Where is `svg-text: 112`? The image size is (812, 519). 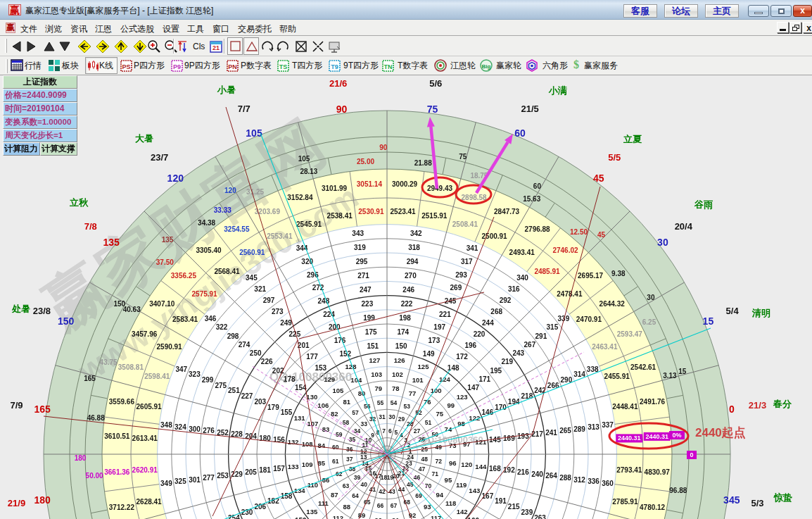
svg-text: 112 is located at coordinates (338, 517).